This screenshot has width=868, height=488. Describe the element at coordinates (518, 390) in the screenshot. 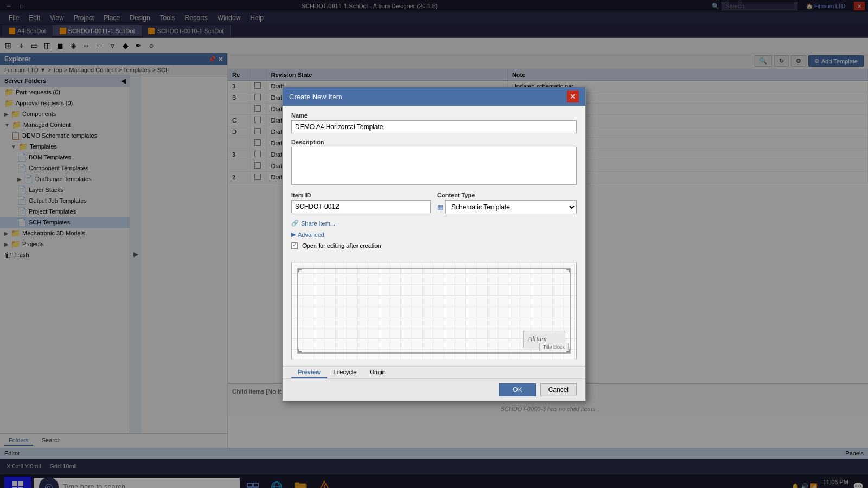

I see `ok-button: OK` at that location.